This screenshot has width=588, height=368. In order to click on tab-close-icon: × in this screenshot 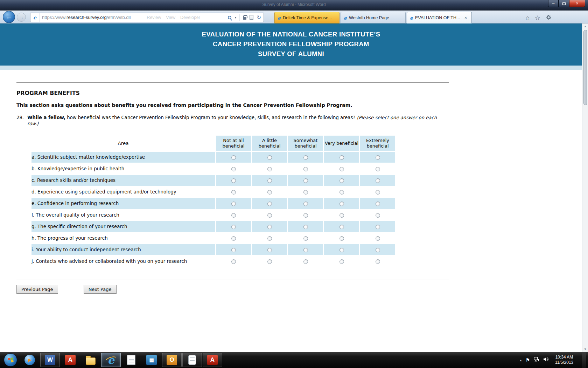, I will do `click(465, 18)`.